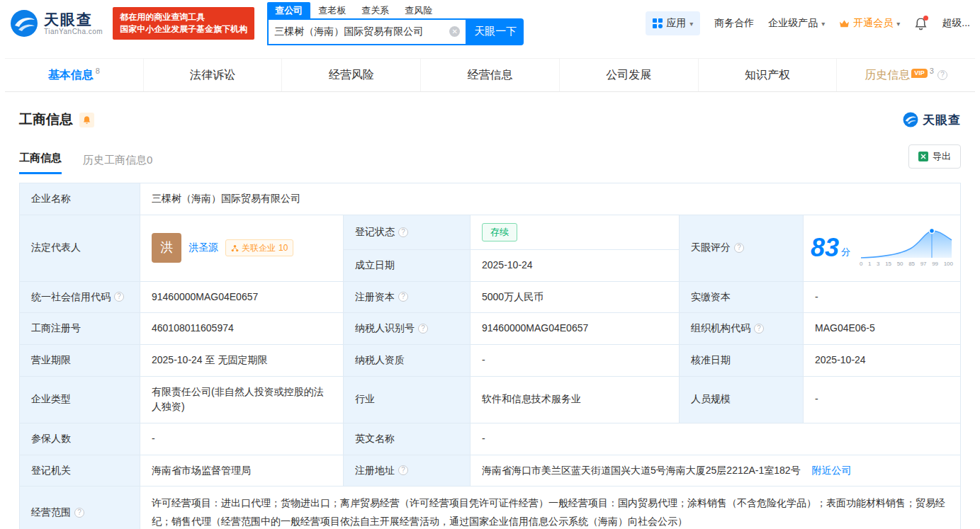  I want to click on tab-count: 8, so click(98, 71).